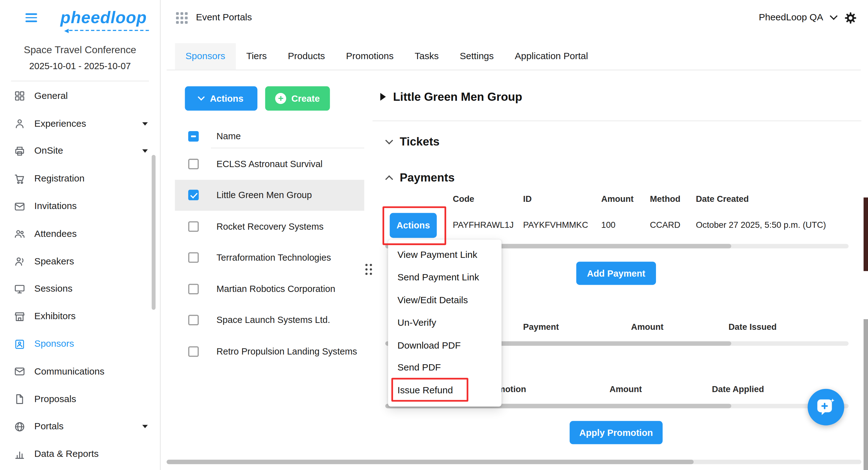  What do you see at coordinates (270, 257) in the screenshot?
I see `sponsor-row: Terraformation Technologies` at bounding box center [270, 257].